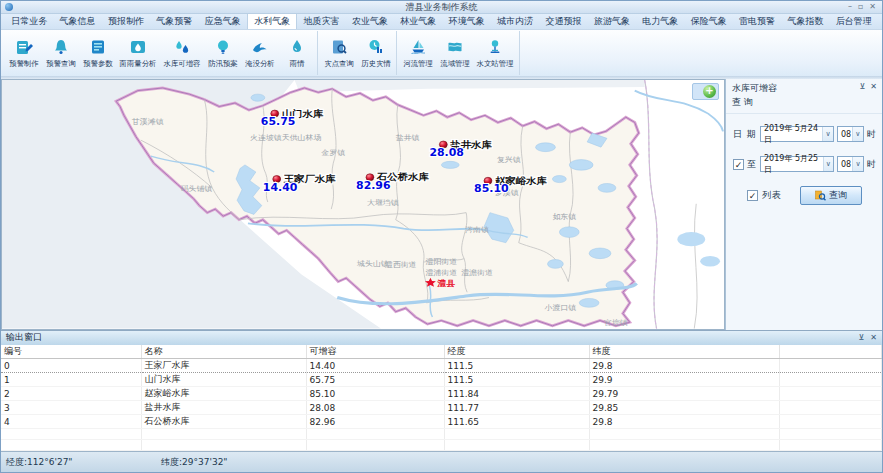 Image resolution: width=883 pixels, height=473 pixels. What do you see at coordinates (418, 53) in the screenshot?
I see `river-manage-button: 河流管理` at bounding box center [418, 53].